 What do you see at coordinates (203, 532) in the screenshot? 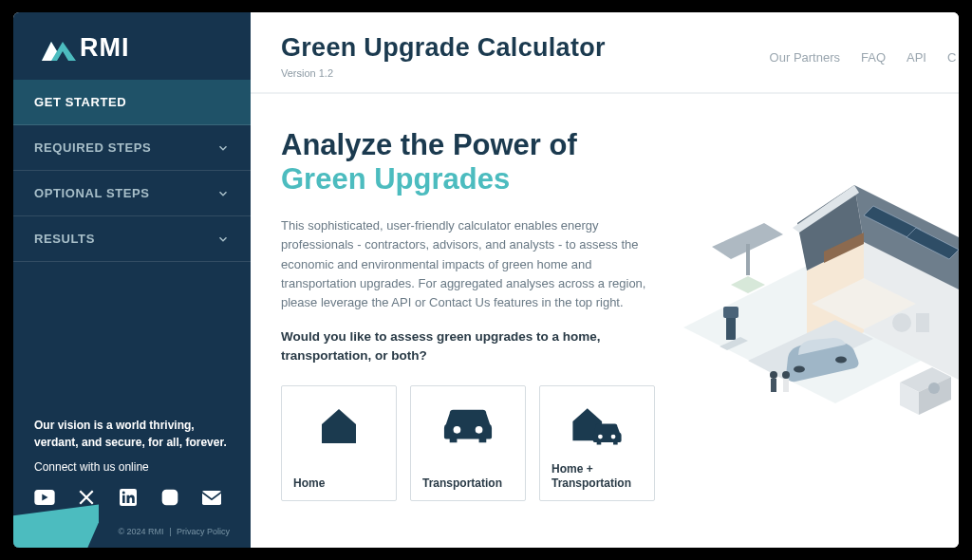
I see `privacy-link: Privacy Policy` at bounding box center [203, 532].